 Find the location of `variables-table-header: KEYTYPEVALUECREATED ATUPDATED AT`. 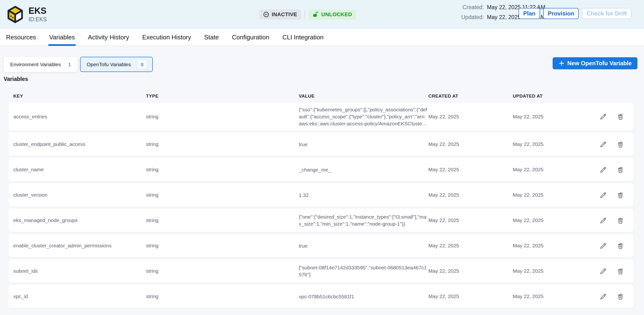

variables-table-header: KEYTYPEVALUECREATED ATUPDATED AT is located at coordinates (321, 96).